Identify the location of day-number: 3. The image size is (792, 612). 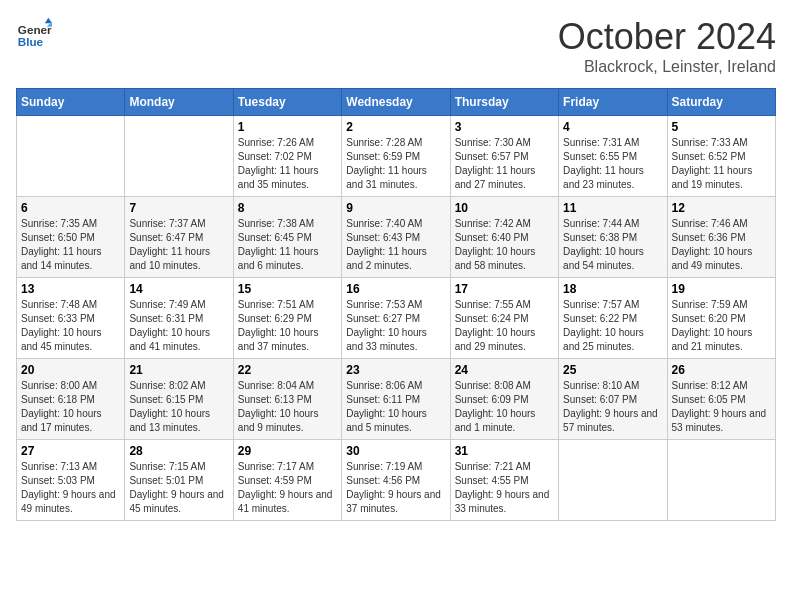
(504, 127).